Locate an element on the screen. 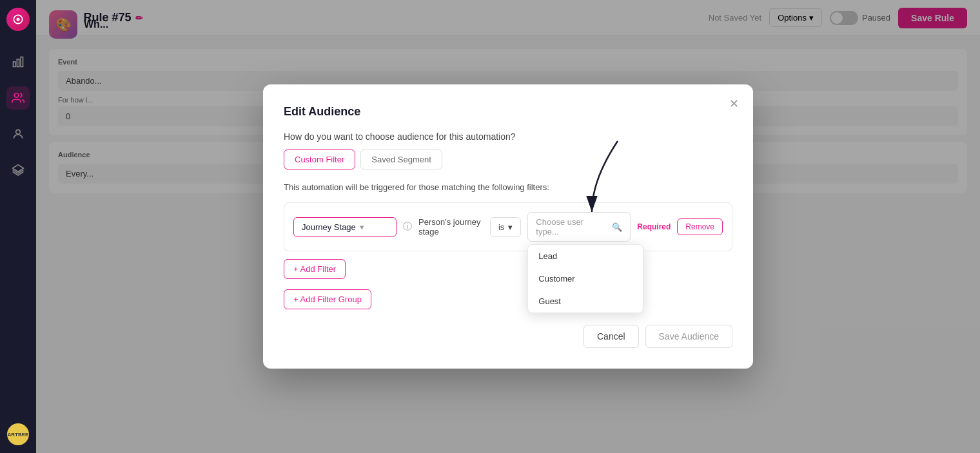  customer-option: Customer is located at coordinates (585, 278).